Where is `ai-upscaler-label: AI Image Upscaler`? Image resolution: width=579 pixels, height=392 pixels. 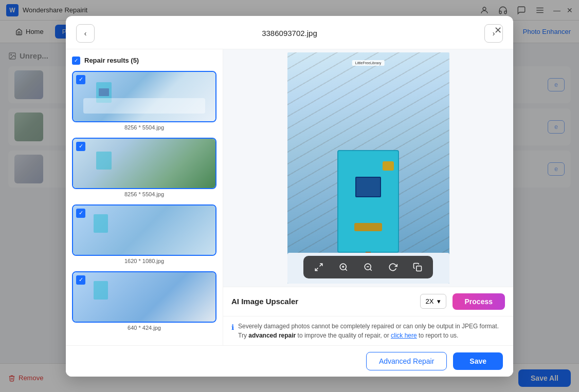
ai-upscaler-label: AI Image Upscaler is located at coordinates (323, 301).